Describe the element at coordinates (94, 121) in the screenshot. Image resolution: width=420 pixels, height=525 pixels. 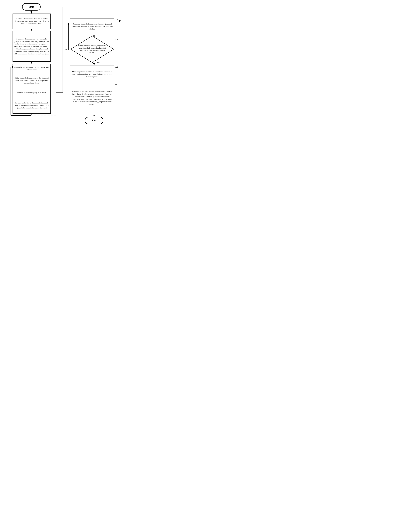
I see `end-node: End` at that location.